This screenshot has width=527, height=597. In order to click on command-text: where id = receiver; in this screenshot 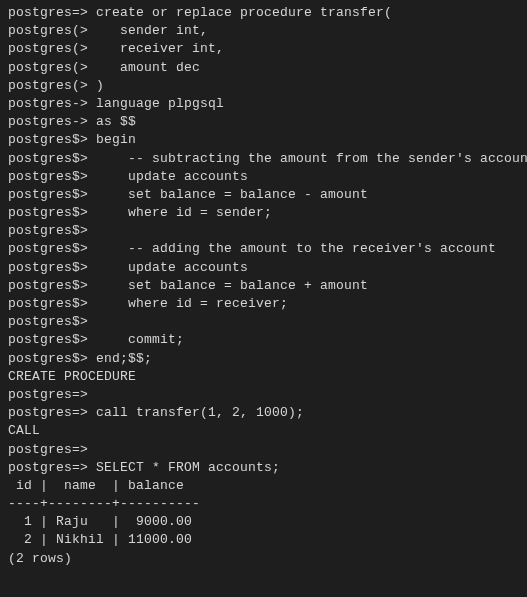, I will do `click(208, 304)`.